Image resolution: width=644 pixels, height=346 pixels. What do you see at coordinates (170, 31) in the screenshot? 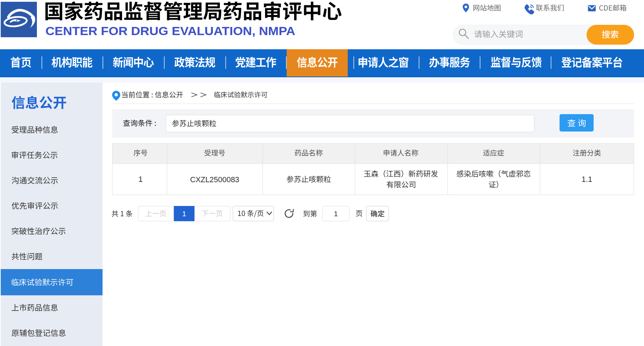
I see `svg-text:CENTER FOR DRUG EVALUATION, NM: CENTER FOR DRUG EVALUATION, NMPA` at bounding box center [170, 31].